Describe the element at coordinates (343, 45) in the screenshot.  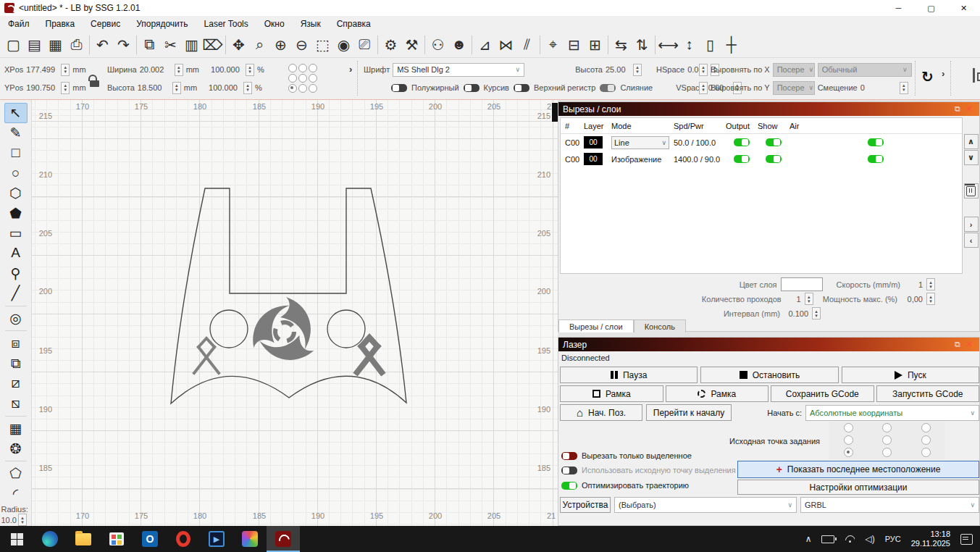
I see `camera-icon: ◉` at that location.